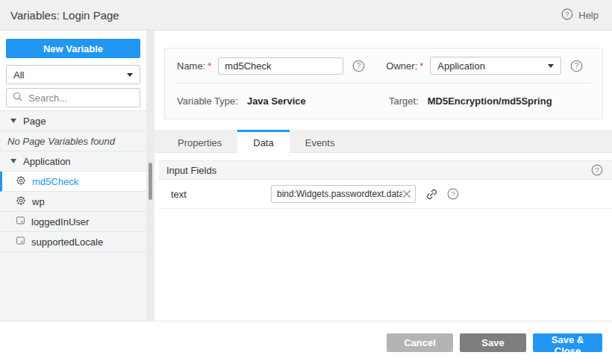  What do you see at coordinates (200, 142) in the screenshot?
I see `tab-properties: Properties` at bounding box center [200, 142].